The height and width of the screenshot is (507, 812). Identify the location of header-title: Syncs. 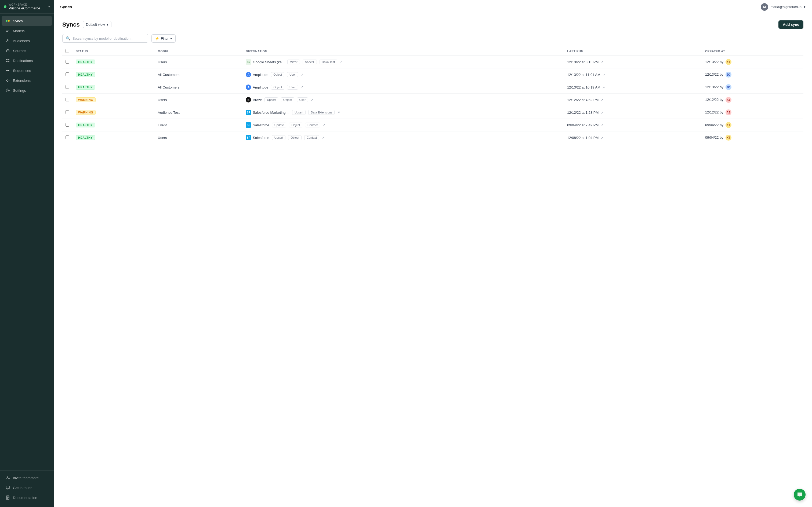
(66, 7).